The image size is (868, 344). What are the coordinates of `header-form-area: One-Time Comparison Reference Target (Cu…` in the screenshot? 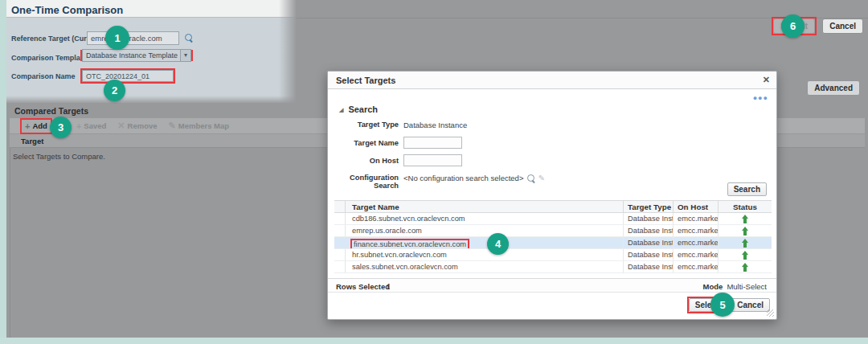 It's located at (151, 51).